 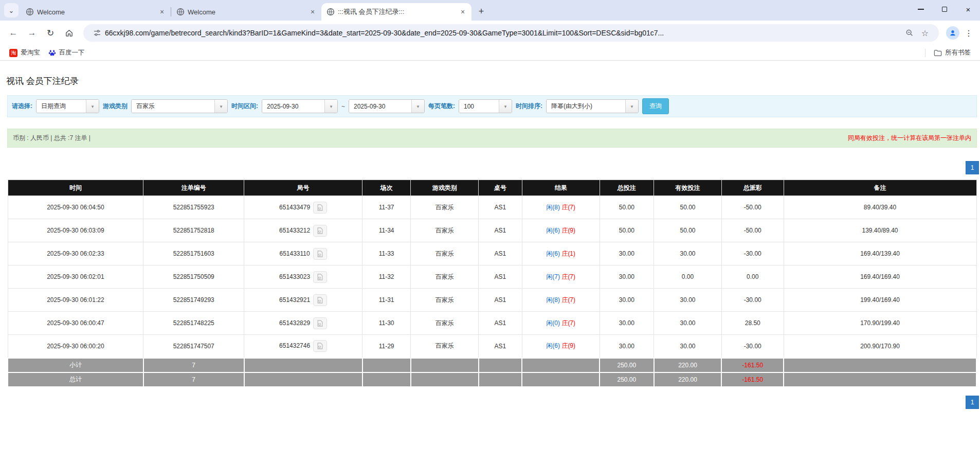 I want to click on back-button: ←, so click(x=13, y=33).